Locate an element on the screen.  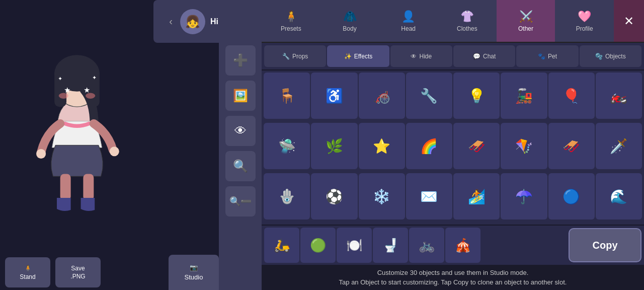
chat-icon: 💬 is located at coordinates (477, 56).